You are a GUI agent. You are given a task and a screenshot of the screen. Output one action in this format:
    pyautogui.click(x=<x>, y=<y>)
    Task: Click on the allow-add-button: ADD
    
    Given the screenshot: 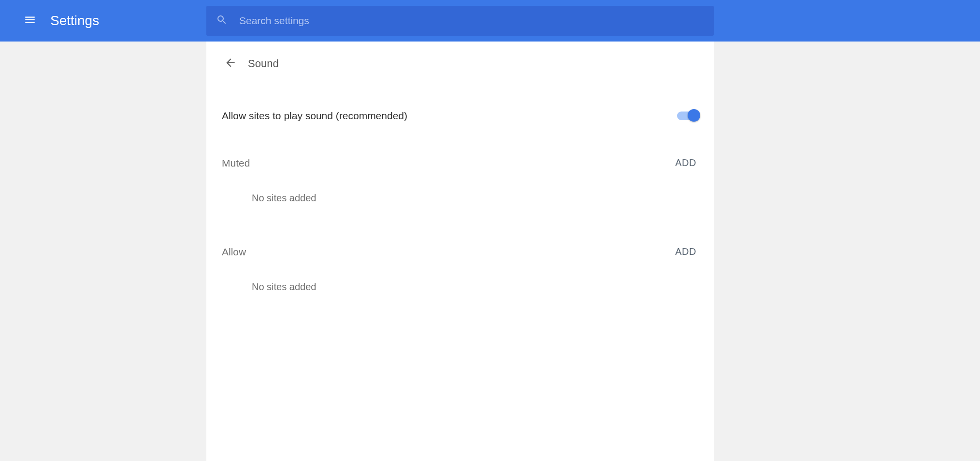 What is the action you would take?
    pyautogui.click(x=686, y=252)
    